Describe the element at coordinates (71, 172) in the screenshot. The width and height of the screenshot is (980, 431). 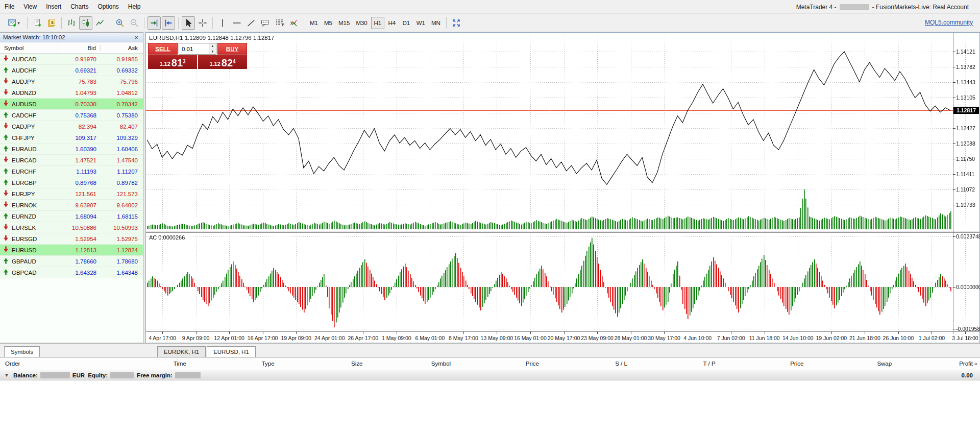
I see `market-watch-row-eurchf: EURCHF1.111931.11207` at that location.